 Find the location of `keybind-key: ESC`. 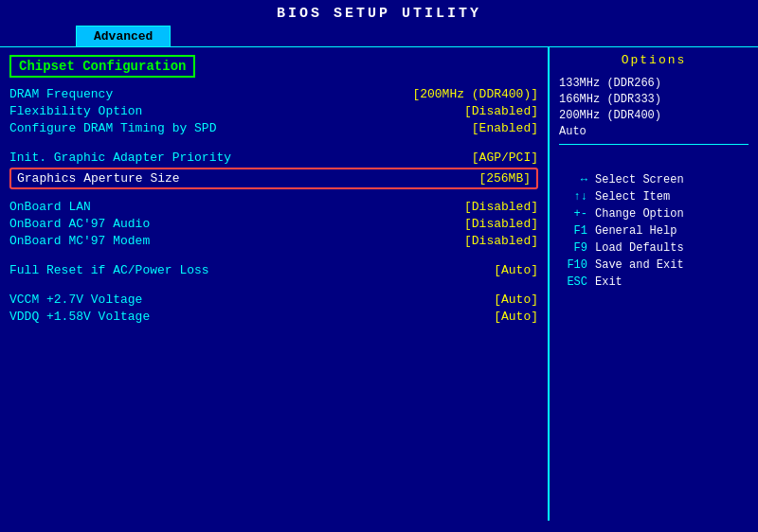

keybind-key: ESC is located at coordinates (573, 282).